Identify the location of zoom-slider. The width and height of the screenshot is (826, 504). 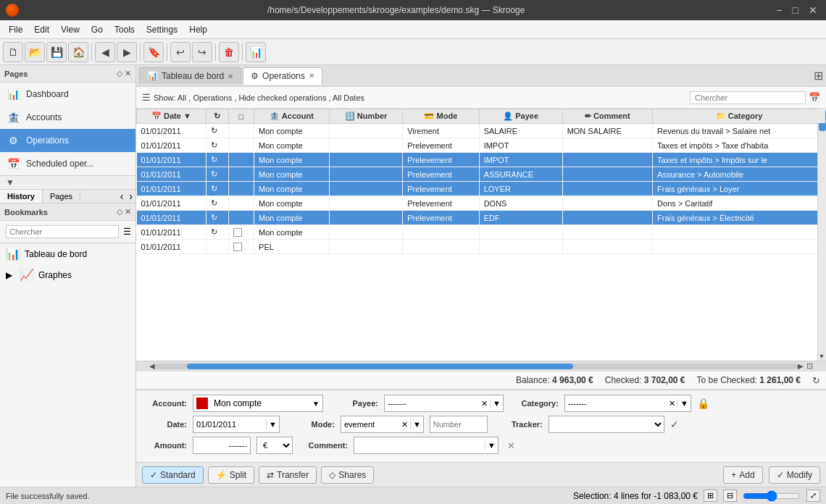
(772, 496).